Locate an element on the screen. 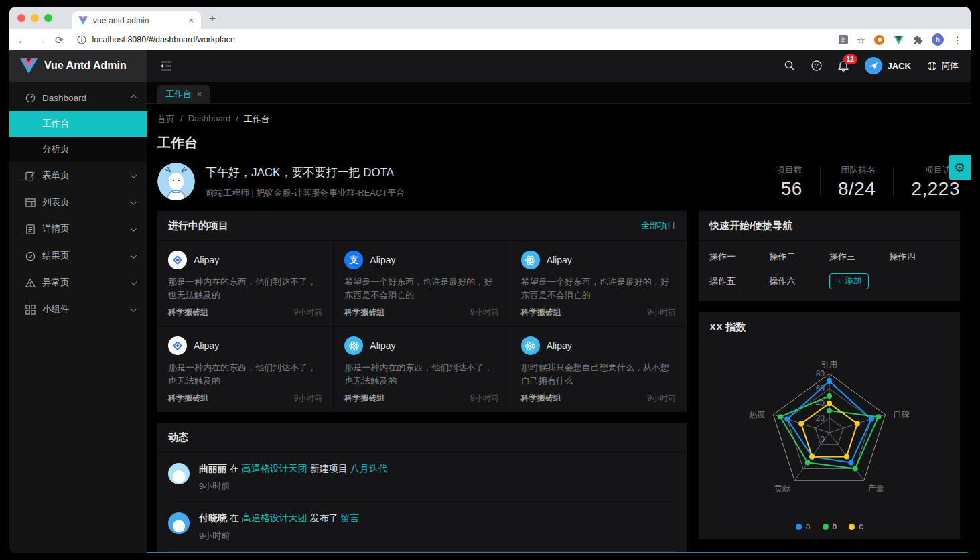  reload-icon: ⟳ is located at coordinates (59, 40).